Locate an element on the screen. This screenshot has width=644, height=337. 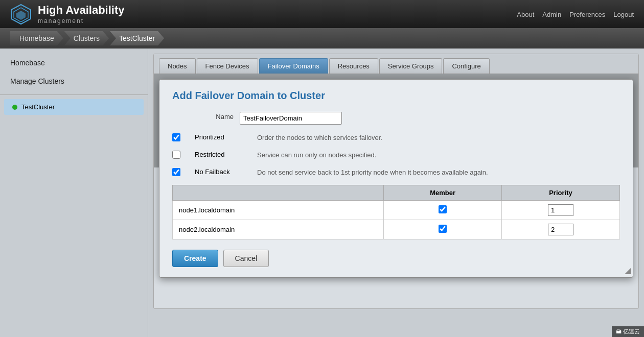
node2-priority-input is located at coordinates (561, 230).